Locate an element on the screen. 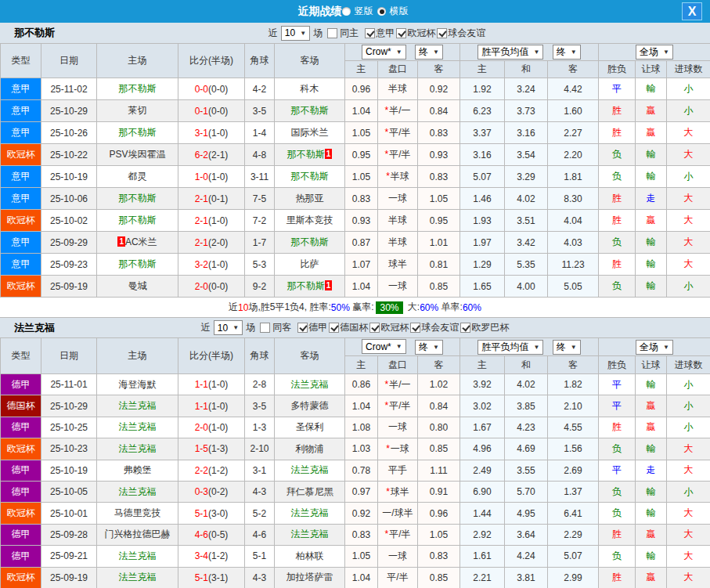 This screenshot has height=588, width=710. match-date: 25-10-02 is located at coordinates (69, 221).